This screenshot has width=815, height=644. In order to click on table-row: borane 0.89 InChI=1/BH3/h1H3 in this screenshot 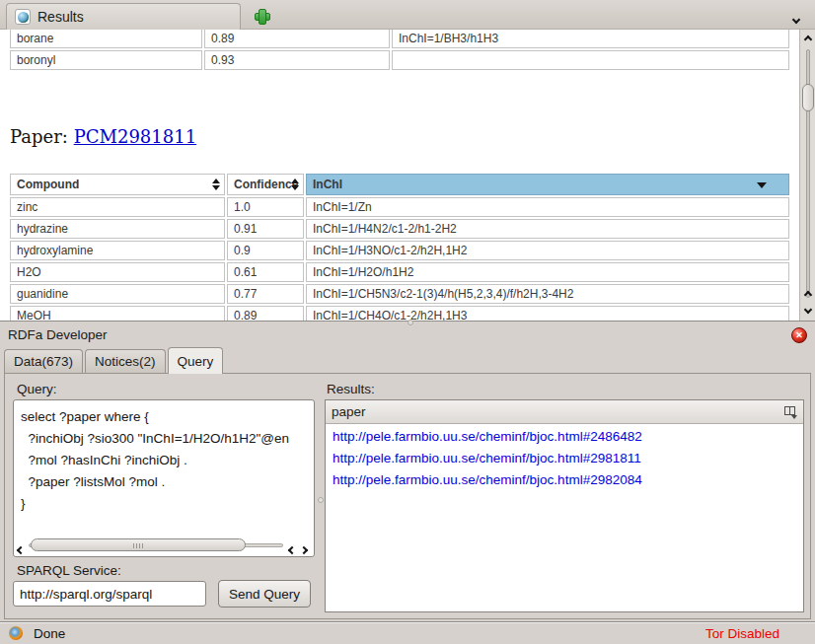, I will do `click(400, 39)`.